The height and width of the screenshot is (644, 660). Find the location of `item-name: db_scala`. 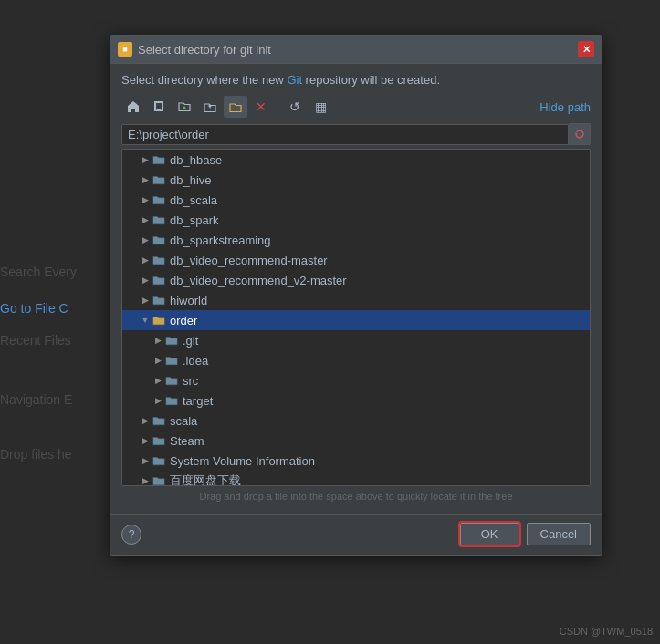

item-name: db_scala is located at coordinates (194, 201).